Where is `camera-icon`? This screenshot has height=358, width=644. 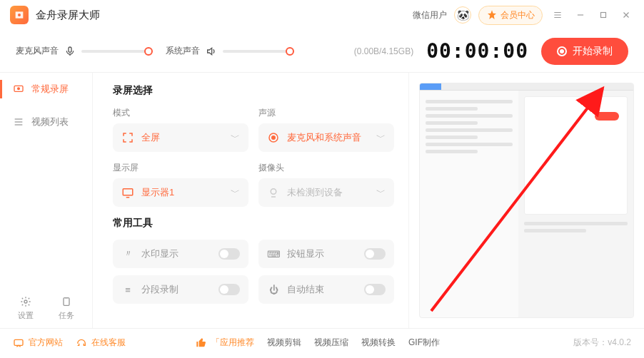
camera-icon is located at coordinates (273, 193).